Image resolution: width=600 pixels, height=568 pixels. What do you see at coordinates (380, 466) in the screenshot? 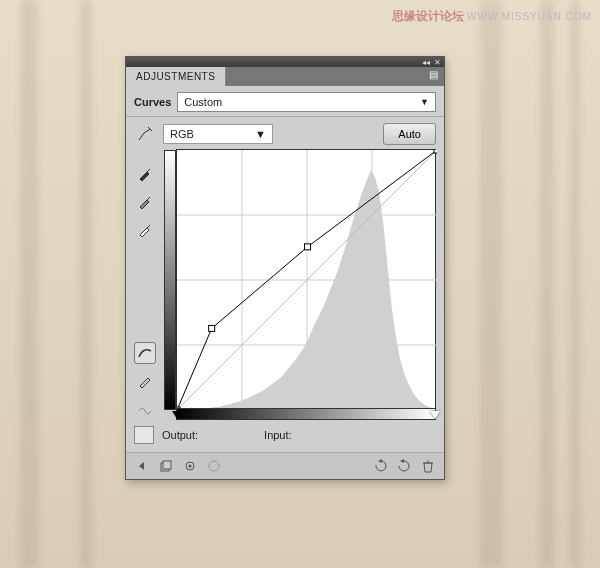
I see `previous-state-icon` at bounding box center [380, 466].